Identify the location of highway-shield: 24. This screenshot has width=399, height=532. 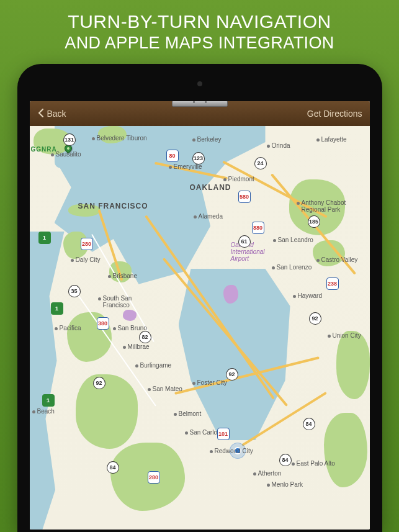
(261, 163).